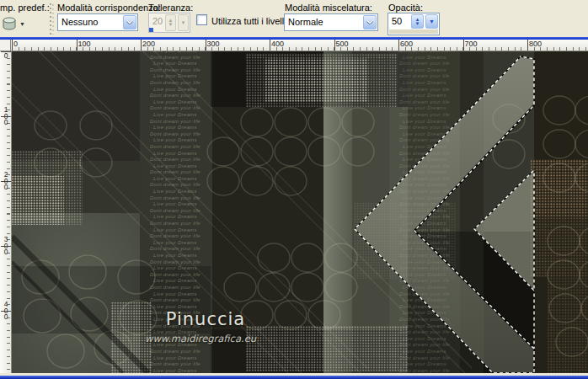  I want to click on ruler-label: 100, so click(84, 44).